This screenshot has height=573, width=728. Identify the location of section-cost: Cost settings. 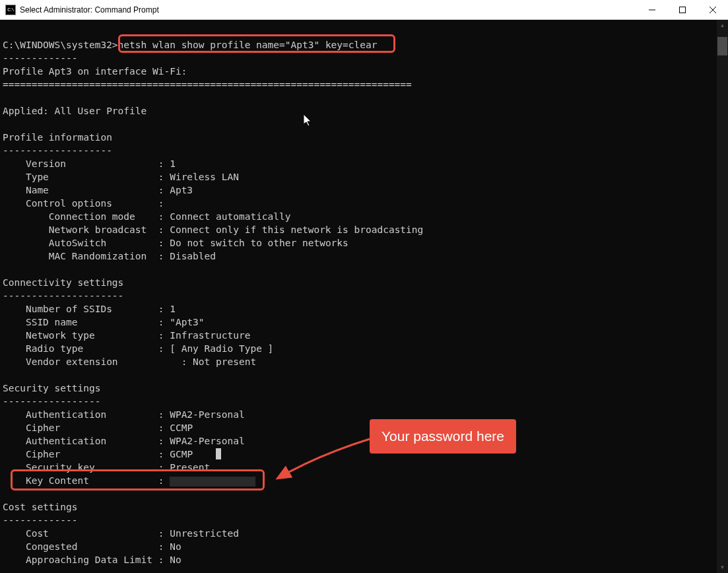
(40, 507).